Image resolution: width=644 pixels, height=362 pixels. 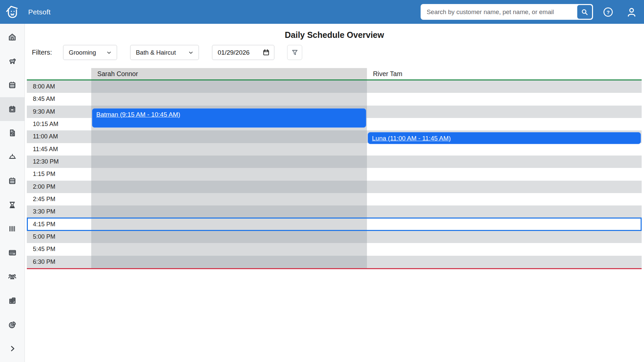 What do you see at coordinates (164, 52) in the screenshot?
I see `service-type-select: Bath & Haircut` at bounding box center [164, 52].